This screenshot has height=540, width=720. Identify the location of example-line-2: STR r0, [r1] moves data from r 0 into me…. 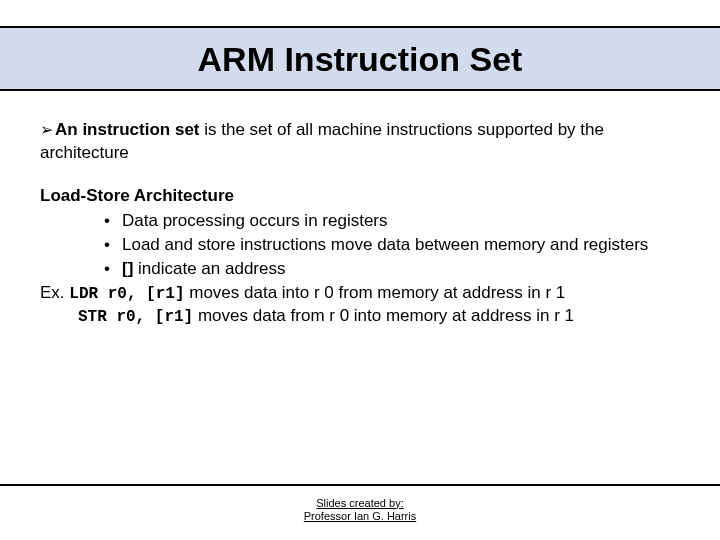
(360, 317).